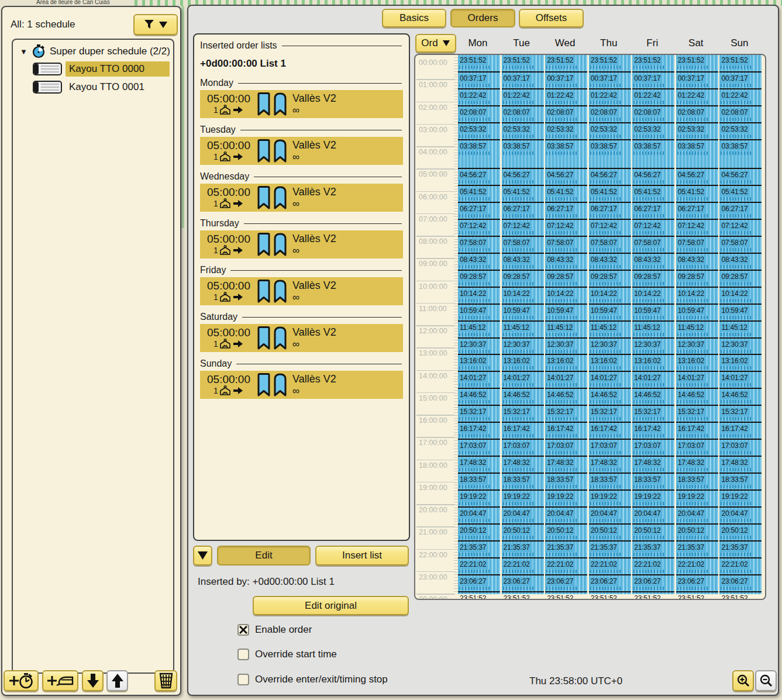 This screenshot has width=782, height=700. Describe the element at coordinates (156, 25) in the screenshot. I see `filter-button` at that location.